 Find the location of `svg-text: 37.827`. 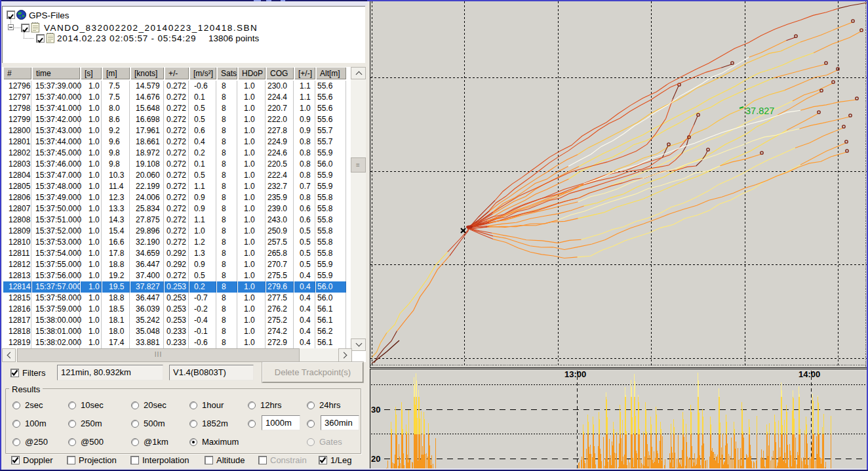

svg-text: 37.827 is located at coordinates (760, 111).